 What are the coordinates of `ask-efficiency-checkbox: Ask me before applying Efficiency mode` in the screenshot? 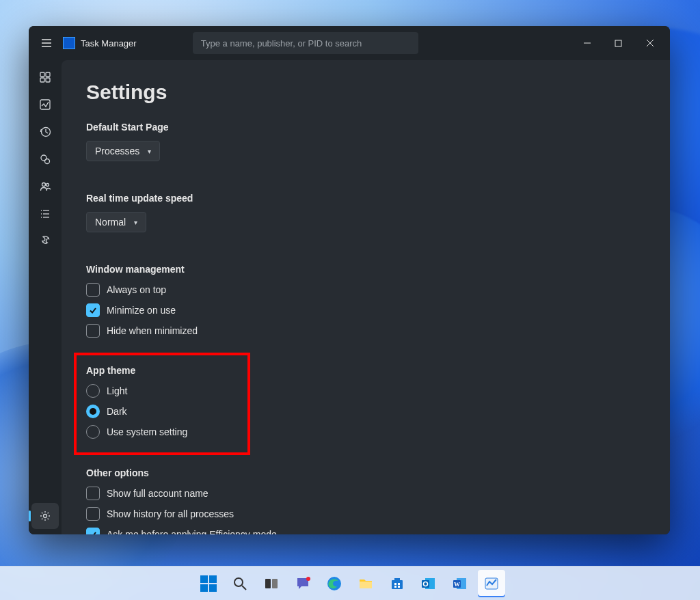 It's located at (366, 531).